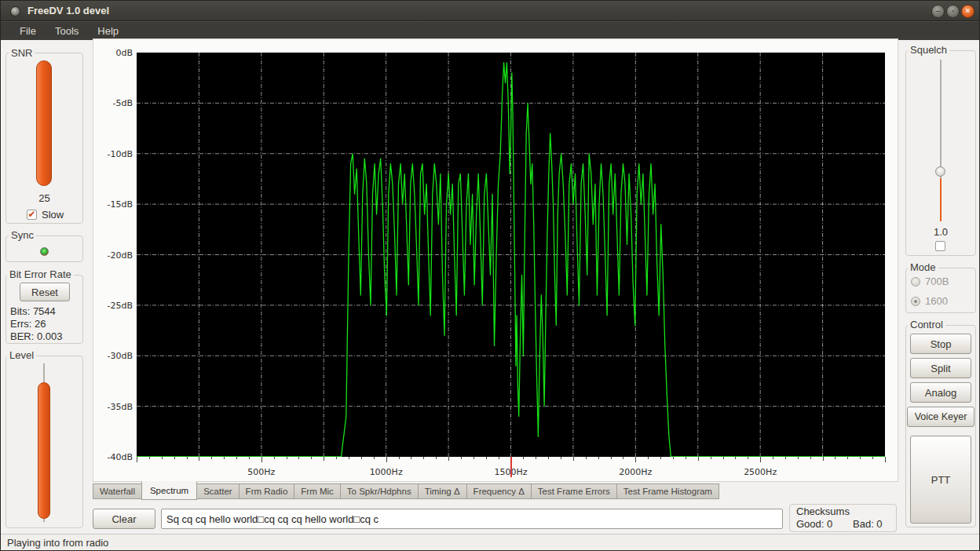 The width and height of the screenshot is (980, 551). I want to click on stop-button: Stop, so click(941, 344).